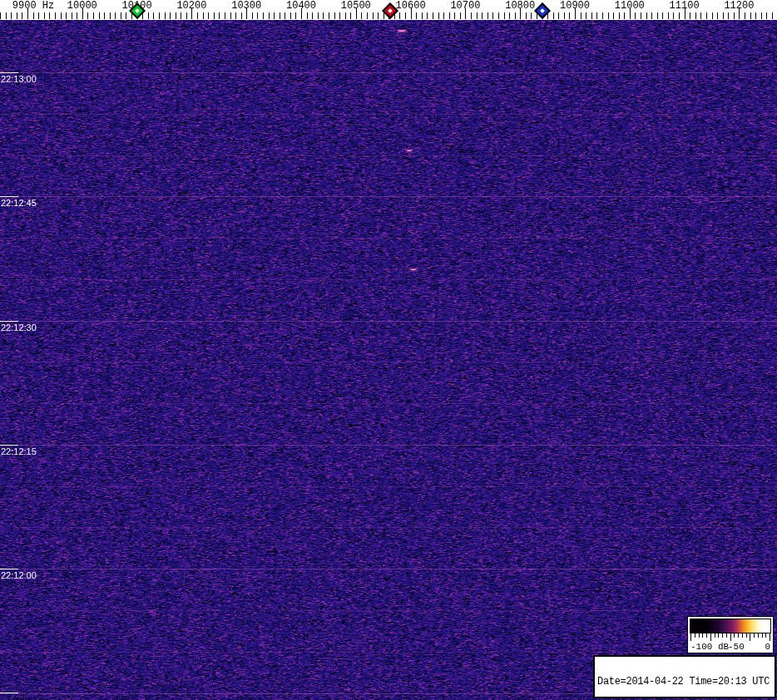 Image resolution: width=777 pixels, height=700 pixels. Describe the element at coordinates (685, 6) in the screenshot. I see `freq-axis-label: 11100` at that location.